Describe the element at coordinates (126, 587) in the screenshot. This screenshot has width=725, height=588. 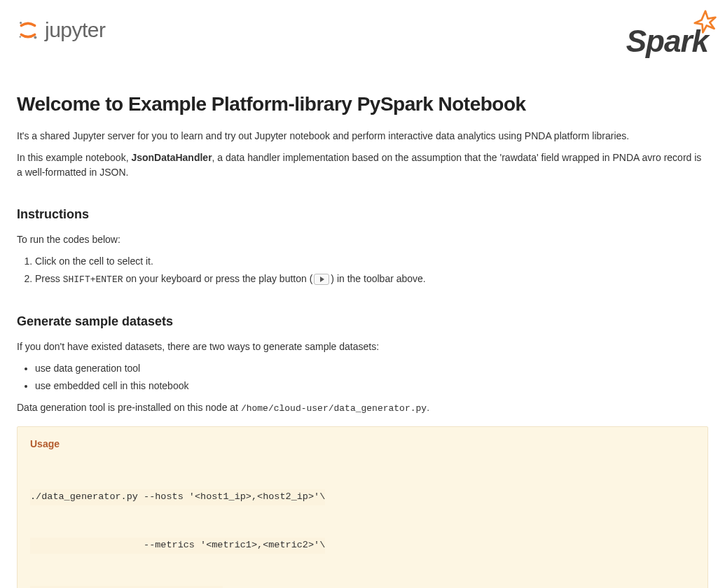
I see `usage-line-3-text: --year <year>\` at that location.